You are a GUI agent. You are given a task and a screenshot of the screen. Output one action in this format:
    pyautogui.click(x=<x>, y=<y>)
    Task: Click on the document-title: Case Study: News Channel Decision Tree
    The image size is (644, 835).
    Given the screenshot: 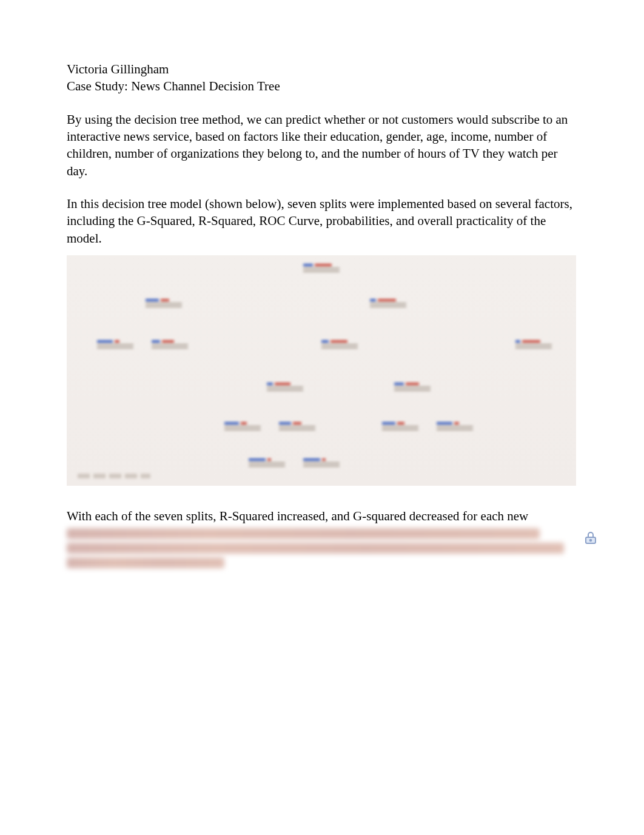 What is the action you would take?
    pyautogui.click(x=322, y=86)
    